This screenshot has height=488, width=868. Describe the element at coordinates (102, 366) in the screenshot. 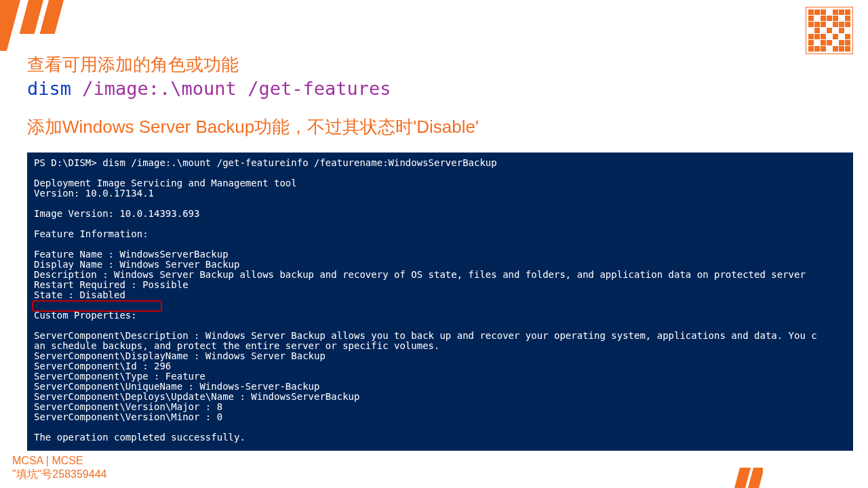

I see `terminal-sc-id: ServerComponent\Id : 296` at that location.